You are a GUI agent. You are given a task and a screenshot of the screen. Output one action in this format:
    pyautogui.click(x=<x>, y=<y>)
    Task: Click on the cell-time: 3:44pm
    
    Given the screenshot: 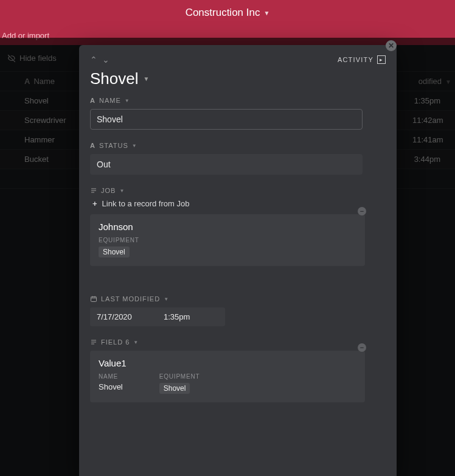 What is the action you would take?
    pyautogui.click(x=434, y=159)
    